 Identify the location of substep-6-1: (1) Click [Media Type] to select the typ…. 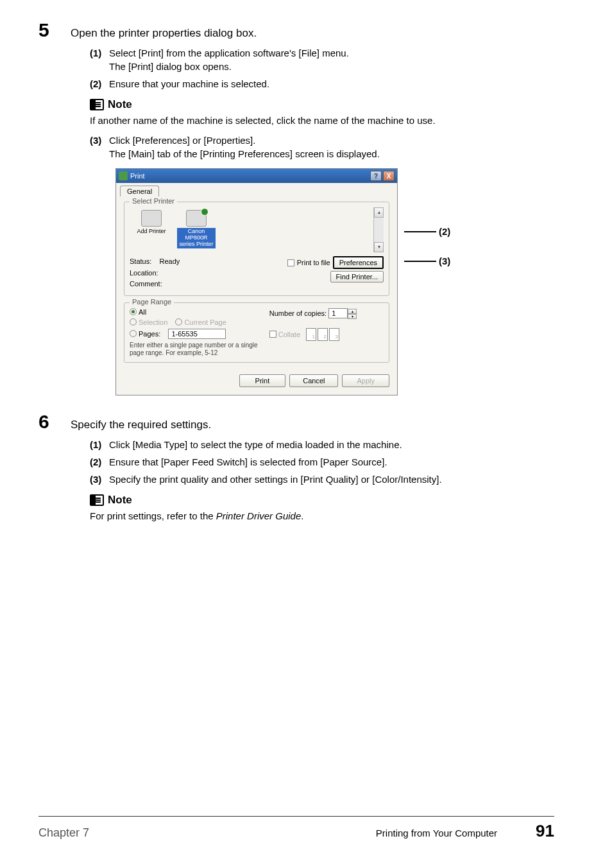
(322, 444).